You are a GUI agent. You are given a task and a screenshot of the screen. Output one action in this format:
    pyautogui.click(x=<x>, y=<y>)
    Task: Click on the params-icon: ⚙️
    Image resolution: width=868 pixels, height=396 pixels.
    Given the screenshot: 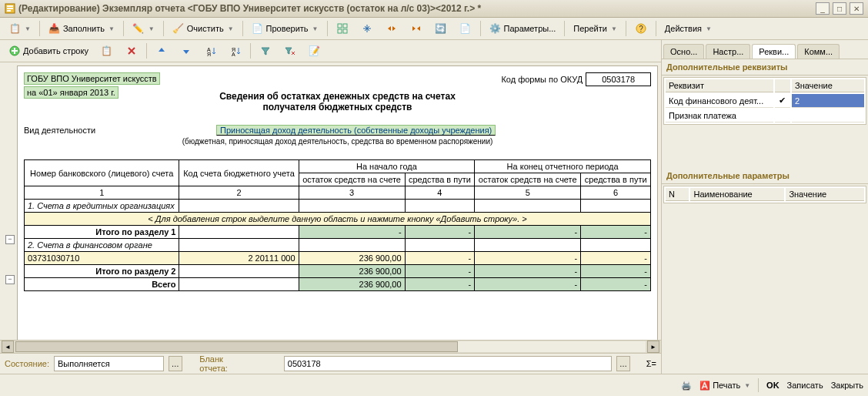 What is the action you would take?
    pyautogui.click(x=496, y=29)
    